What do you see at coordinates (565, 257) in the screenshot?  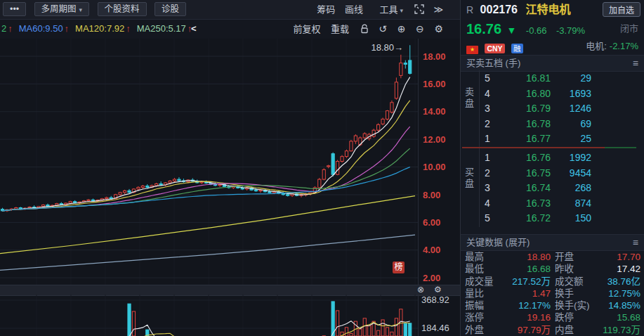 I see `stat-label: 开盘` at bounding box center [565, 257].